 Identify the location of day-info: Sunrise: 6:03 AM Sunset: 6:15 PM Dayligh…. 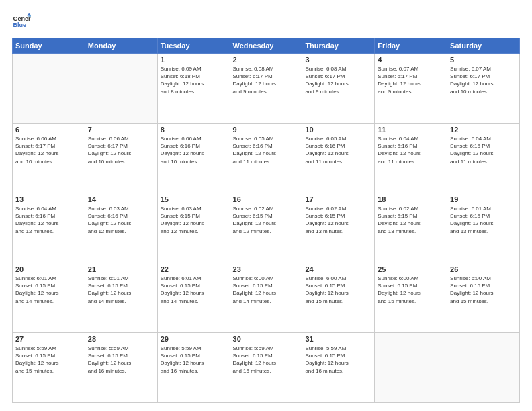
(193, 220).